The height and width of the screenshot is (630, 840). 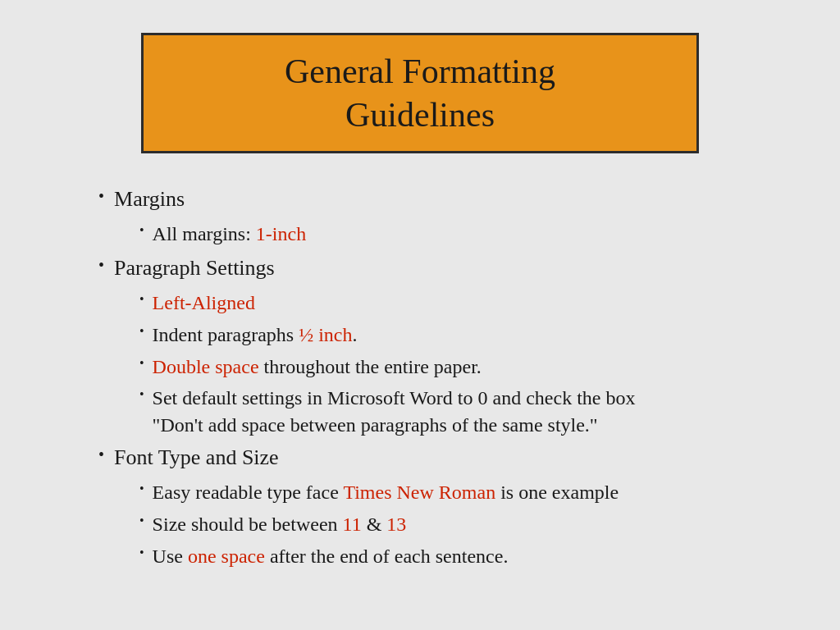 I want to click on sub-item-para-1: • Left-Aligned, so click(x=457, y=304).